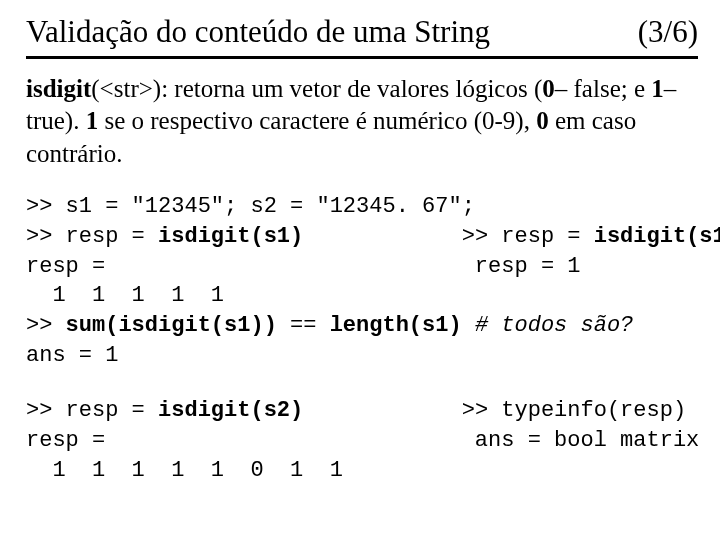 The image size is (720, 540). I want to click on c1-l2b: isdigit(s1), so click(230, 236).